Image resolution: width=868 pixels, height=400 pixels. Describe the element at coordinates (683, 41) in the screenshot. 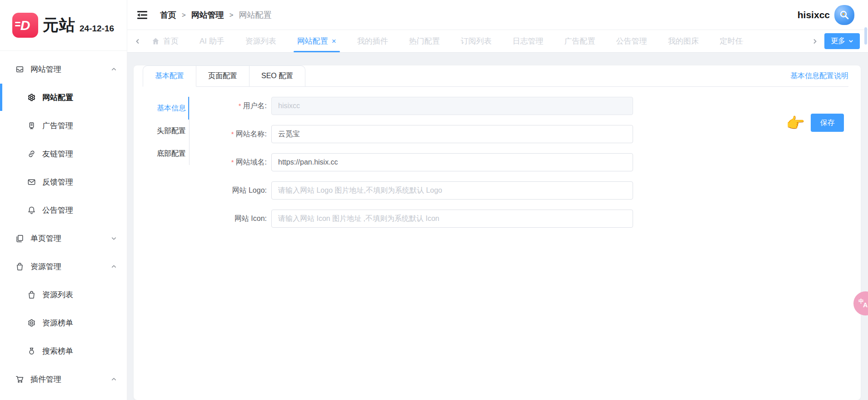

I see `tab-my-image-host: 我的图床` at that location.